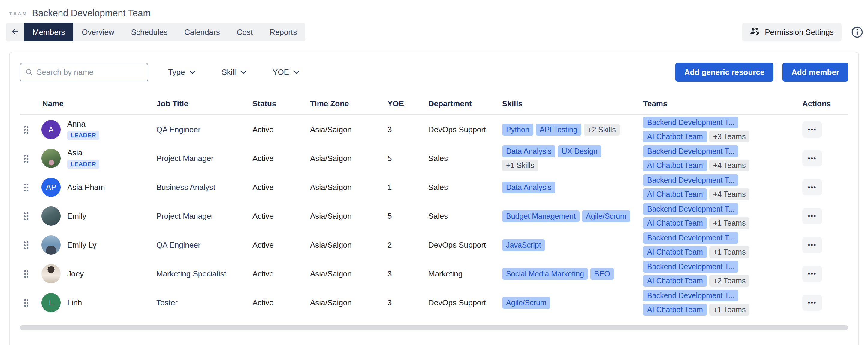 This screenshot has width=868, height=345. What do you see at coordinates (156, 32) in the screenshot?
I see `tab-bar: Members Overview Schedules Calendars Cos…` at bounding box center [156, 32].